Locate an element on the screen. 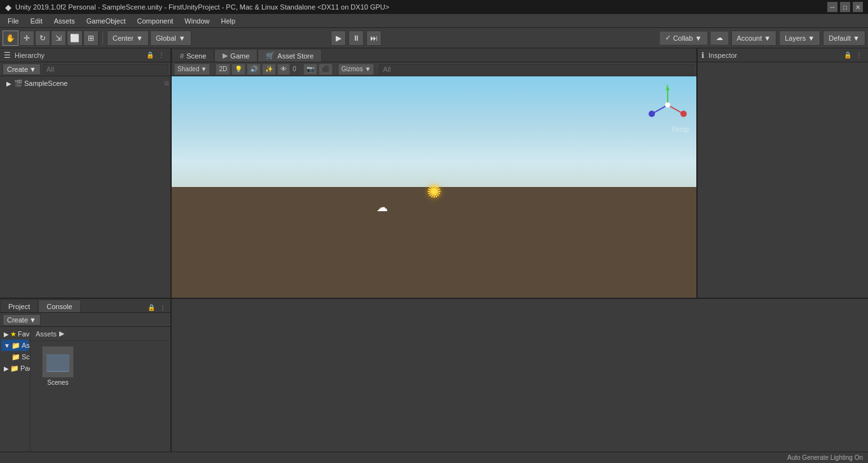  console-tab-label: Console is located at coordinates (59, 307).